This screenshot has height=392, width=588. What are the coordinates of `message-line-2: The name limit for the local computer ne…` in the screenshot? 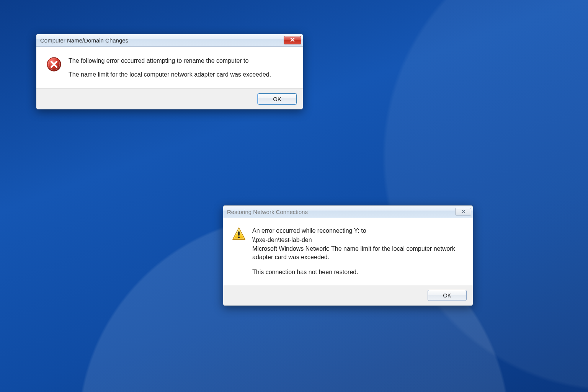 It's located at (180, 75).